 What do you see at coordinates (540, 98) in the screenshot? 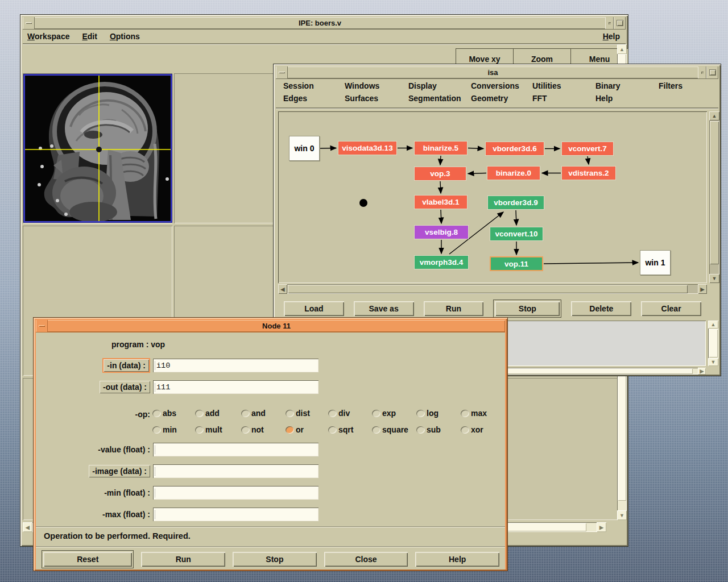
I see `menu-fft: FFT` at bounding box center [540, 98].